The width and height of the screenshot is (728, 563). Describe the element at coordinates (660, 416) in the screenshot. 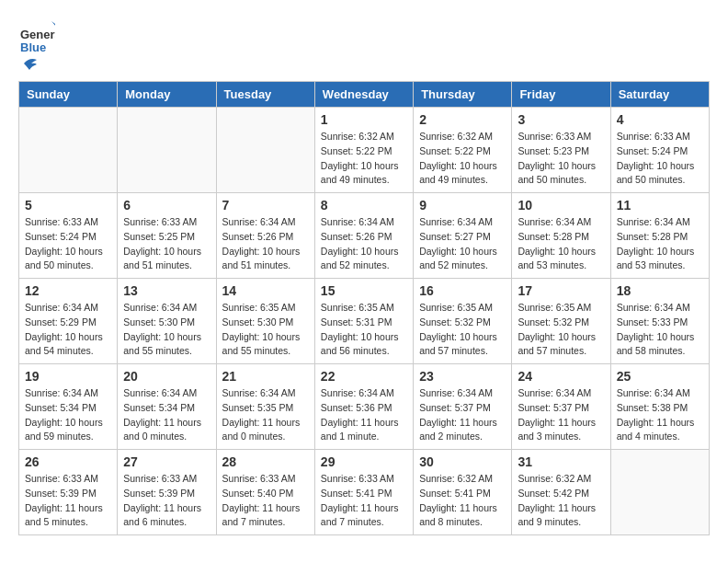

I see `day-info: Sunrise: 6:34 AMSunset: 5:38 PMDaylight:…` at that location.